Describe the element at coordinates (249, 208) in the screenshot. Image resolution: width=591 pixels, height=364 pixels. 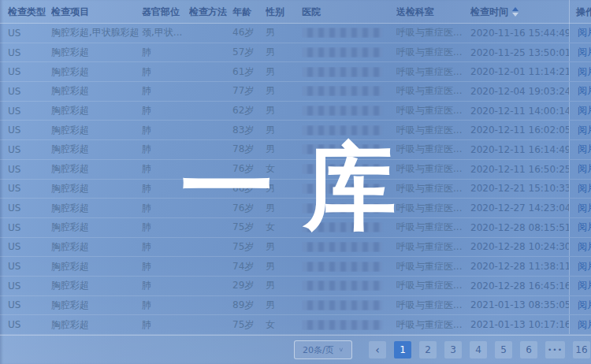
I see `cell-age: 76岁` at that location.